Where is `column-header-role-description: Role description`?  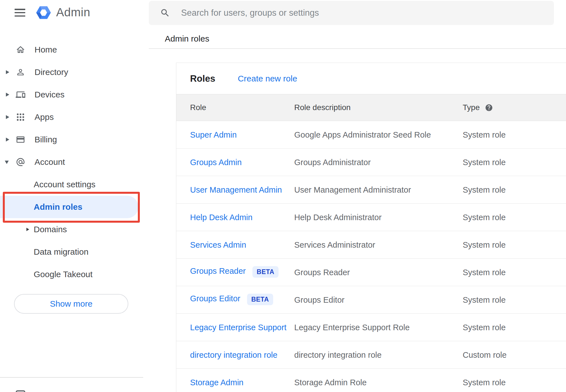
column-header-role-description: Role description is located at coordinates (322, 108).